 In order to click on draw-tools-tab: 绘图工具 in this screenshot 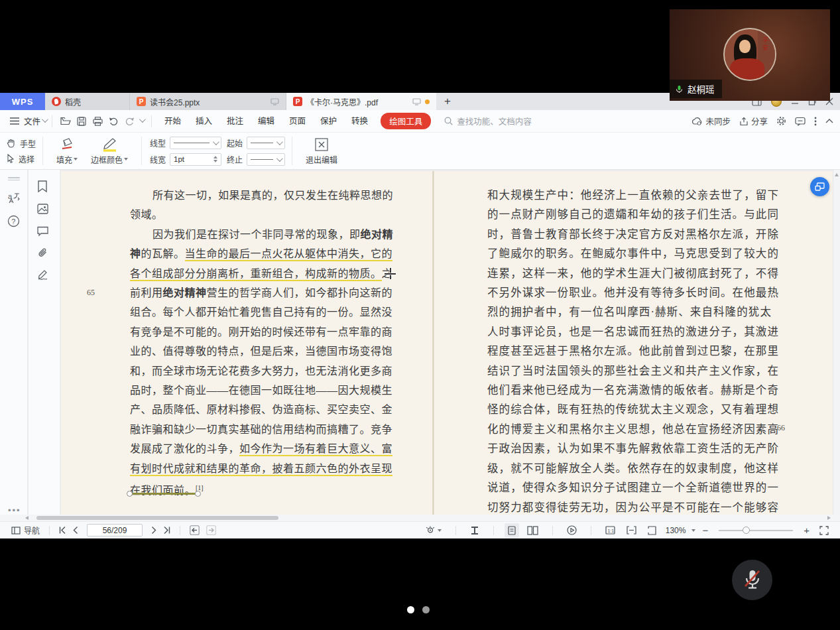, I will do `click(406, 121)`.